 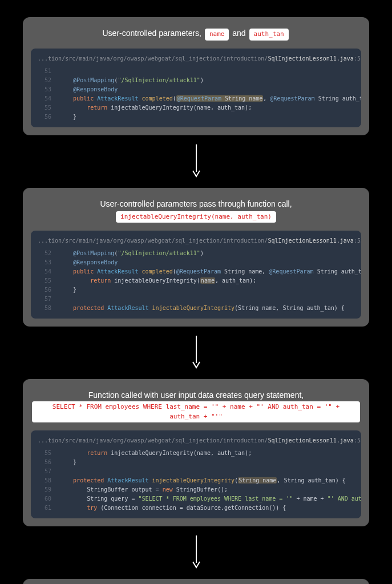 What do you see at coordinates (153, 33) in the screenshot?
I see `step-title-text: User-controlled parameters,` at bounding box center [153, 33].